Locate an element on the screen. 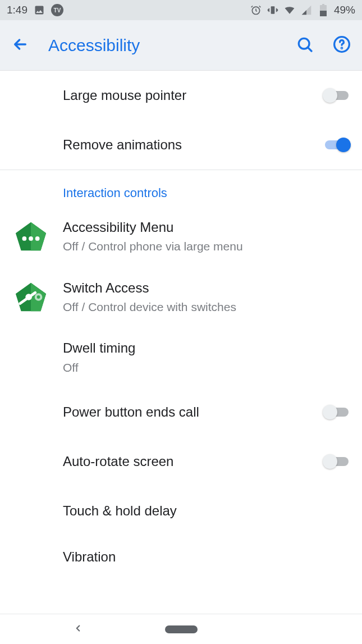 The height and width of the screenshot is (644, 362). alarm-icon is located at coordinates (256, 10).